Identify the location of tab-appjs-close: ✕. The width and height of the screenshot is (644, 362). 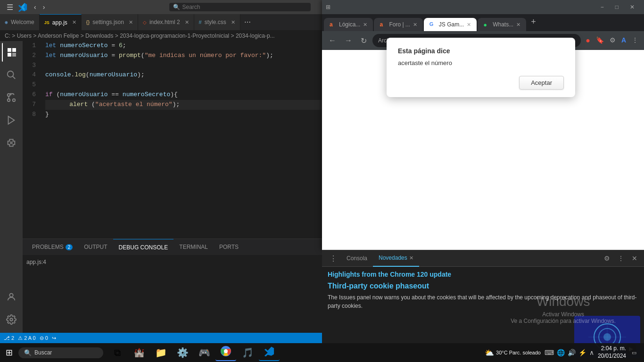
(74, 23).